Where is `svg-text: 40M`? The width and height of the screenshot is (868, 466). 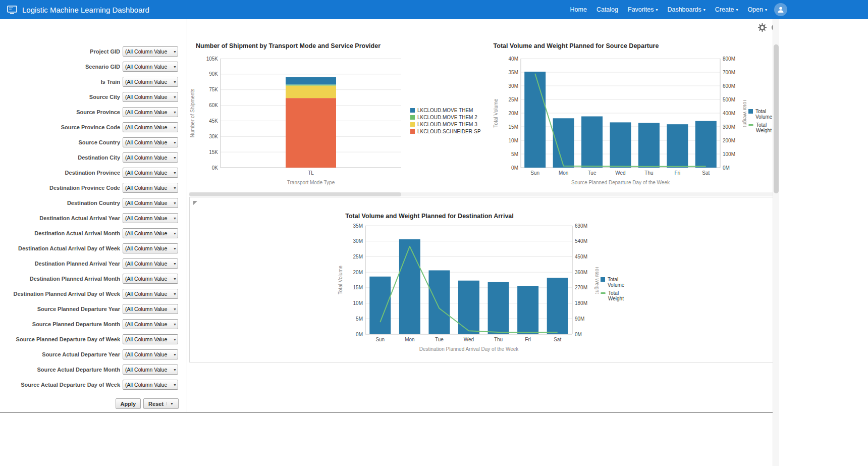
svg-text: 40M is located at coordinates (514, 59).